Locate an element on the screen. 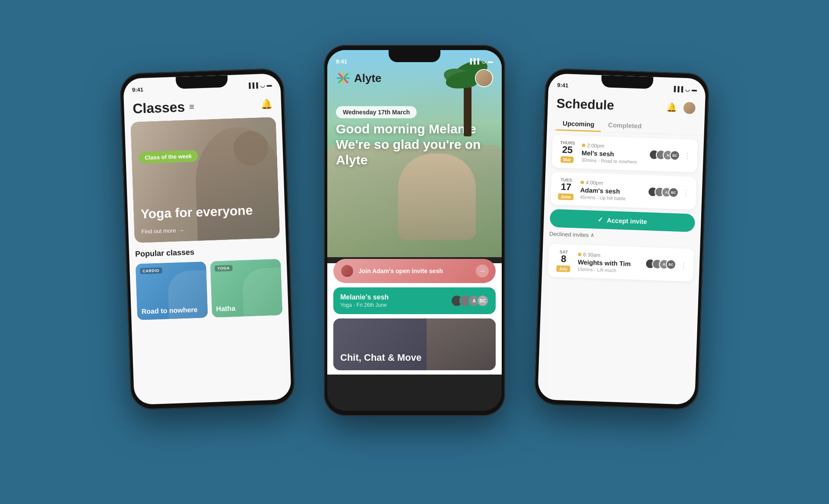 The image size is (829, 504). alyte-header: Alyte is located at coordinates (414, 78).